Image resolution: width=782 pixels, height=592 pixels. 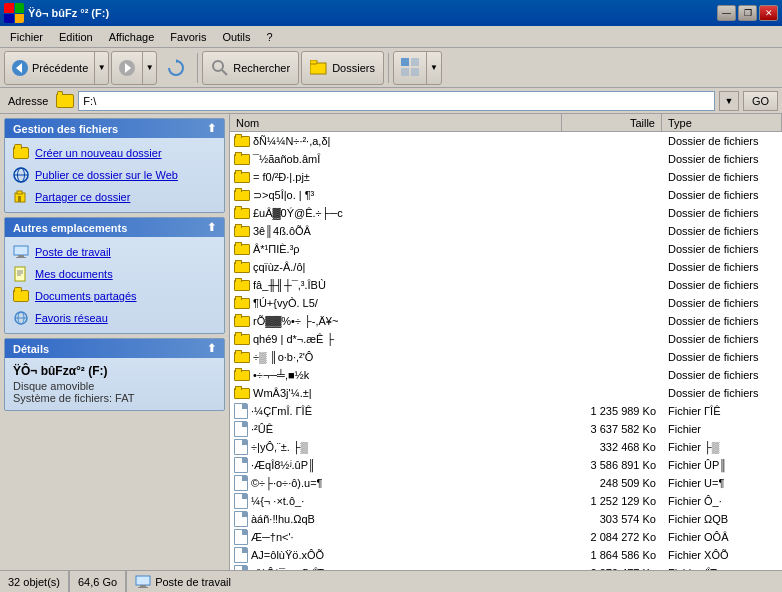 What do you see at coordinates (506, 483) in the screenshot?
I see `table-row: ©÷├·o÷·ô).u=¶ 248 509 Ko Fichier U=¶` at bounding box center [506, 483].